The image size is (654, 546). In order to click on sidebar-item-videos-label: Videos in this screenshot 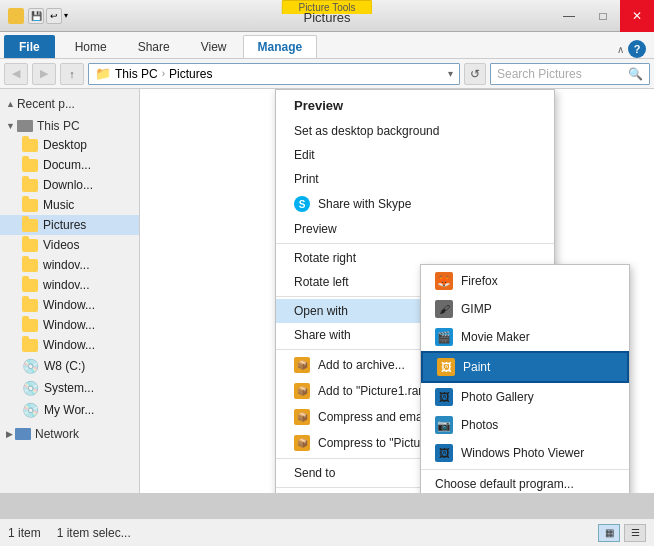, I will do `click(61, 245)`.